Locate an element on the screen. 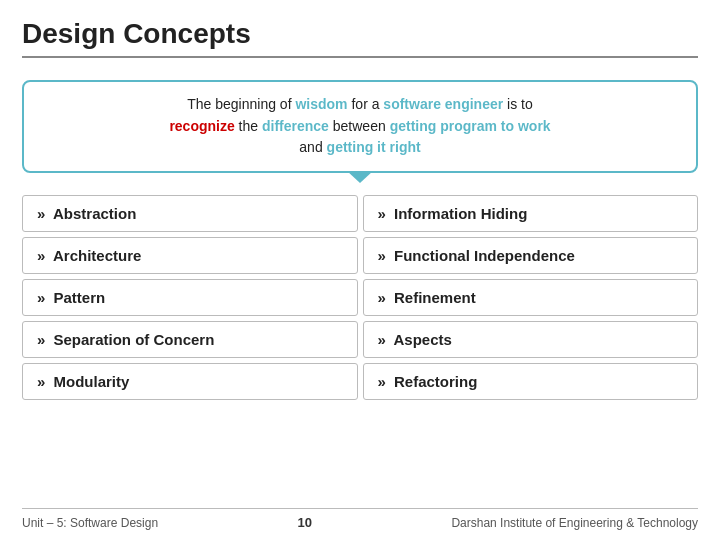 This screenshot has width=720, height=540. list-item: » Information Hiding is located at coordinates (531, 214).